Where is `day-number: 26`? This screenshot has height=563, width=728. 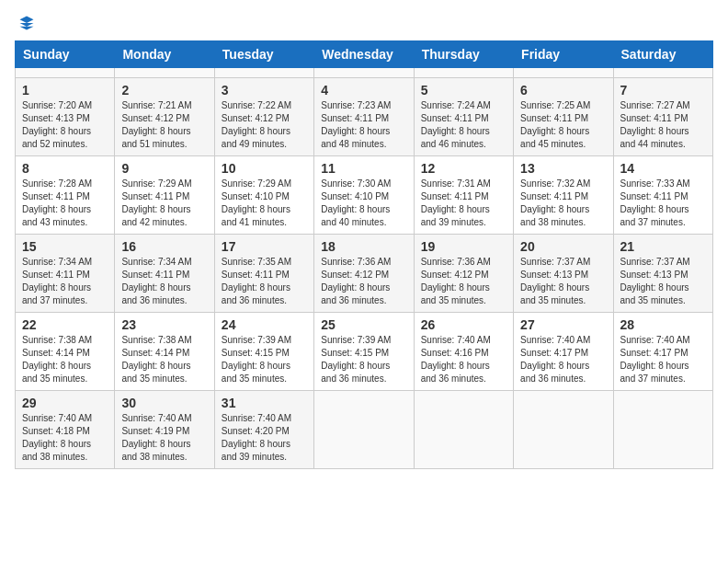
day-number: 26 is located at coordinates (463, 325).